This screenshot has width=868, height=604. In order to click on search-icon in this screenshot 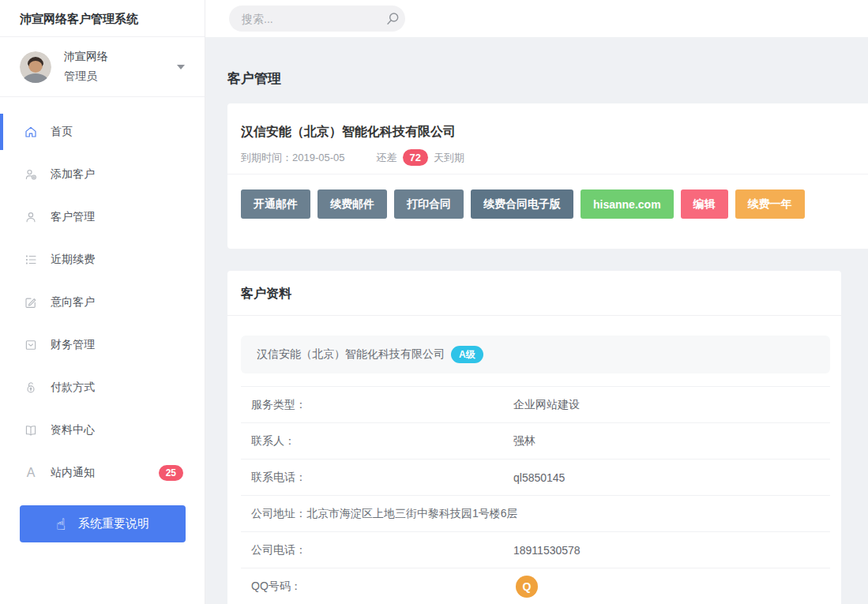, I will do `click(393, 19)`.